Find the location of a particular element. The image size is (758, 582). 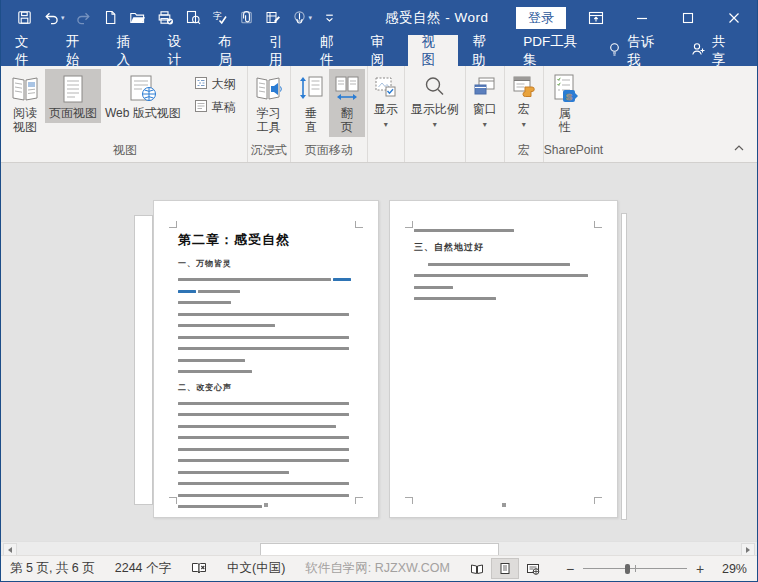

web-layout-button: Web 版式视图 is located at coordinates (143, 96).